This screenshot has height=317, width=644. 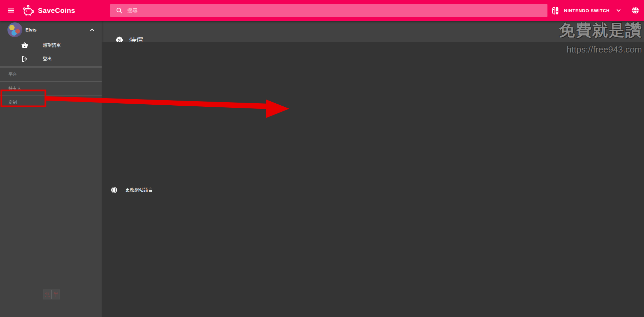 I want to click on chevron-up-icon, so click(x=92, y=30).